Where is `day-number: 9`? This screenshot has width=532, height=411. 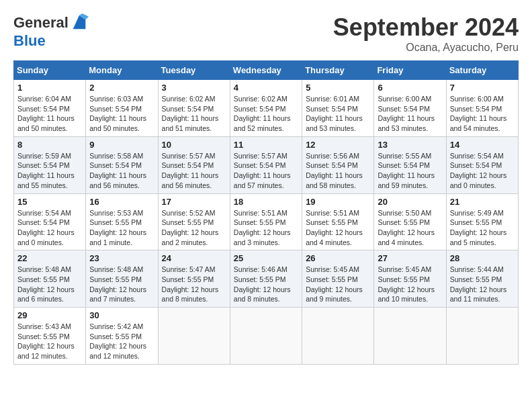 day-number: 9 is located at coordinates (122, 145).